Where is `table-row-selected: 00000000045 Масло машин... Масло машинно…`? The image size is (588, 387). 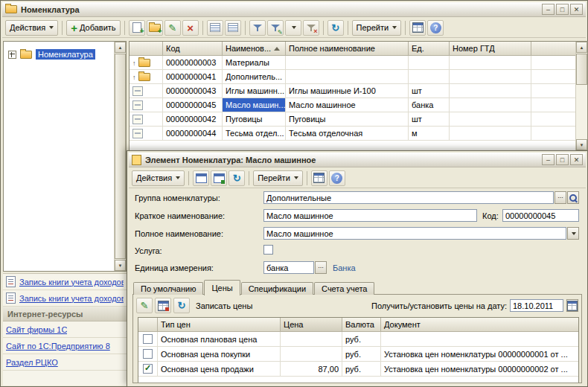
table-row-selected: 00000000045 Масло машин... Масло машинно… is located at coordinates (359, 106).